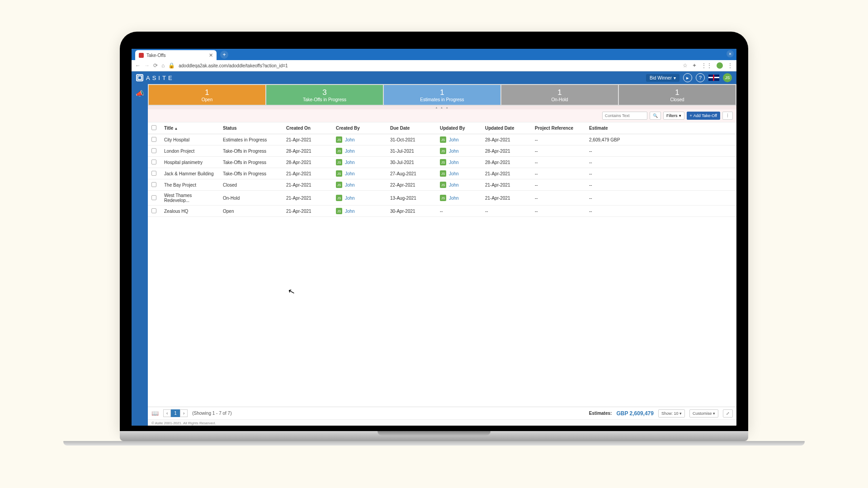  Describe the element at coordinates (429, 66) in the screenshot. I see `url-input` at that location.